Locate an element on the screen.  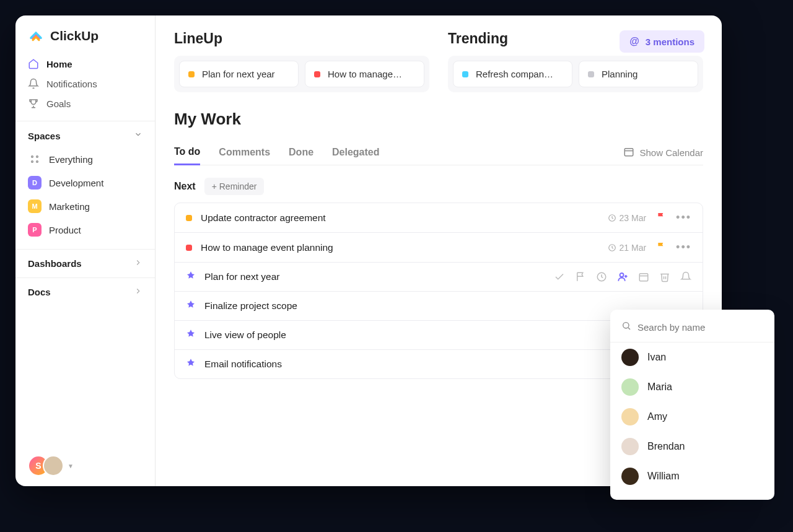
task-title: Plan for next year is located at coordinates (242, 277).